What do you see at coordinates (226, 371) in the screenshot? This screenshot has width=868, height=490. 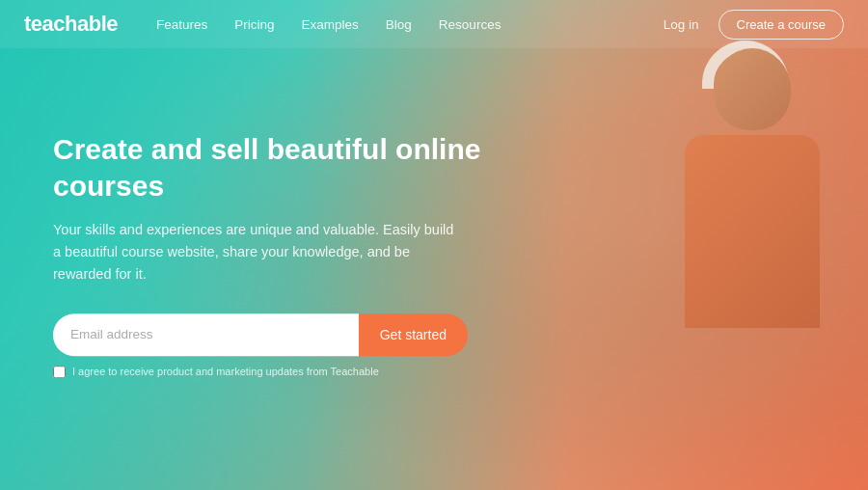 I see `consent-label: I agree to receive product and marketing…` at bounding box center [226, 371].